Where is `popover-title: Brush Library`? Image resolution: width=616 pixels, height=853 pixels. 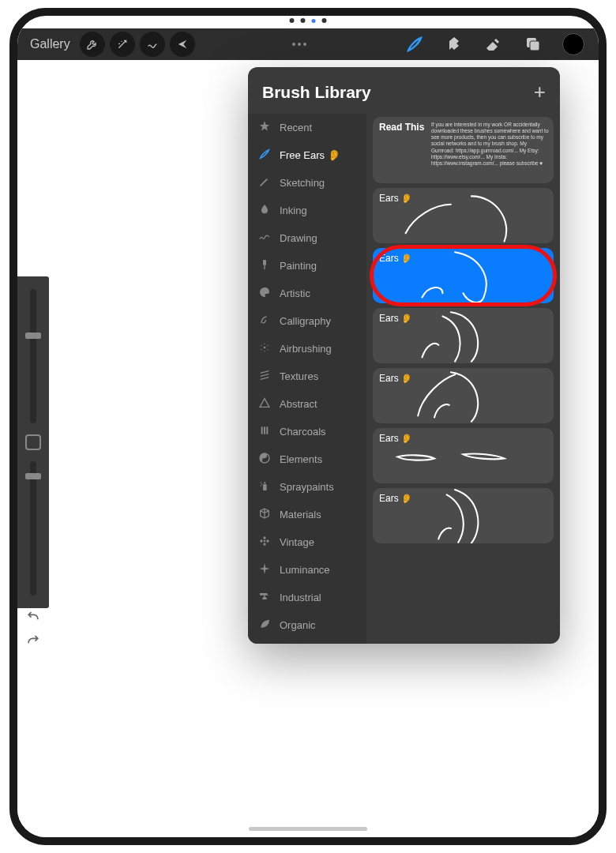
popover-title: Brush Library is located at coordinates (317, 92).